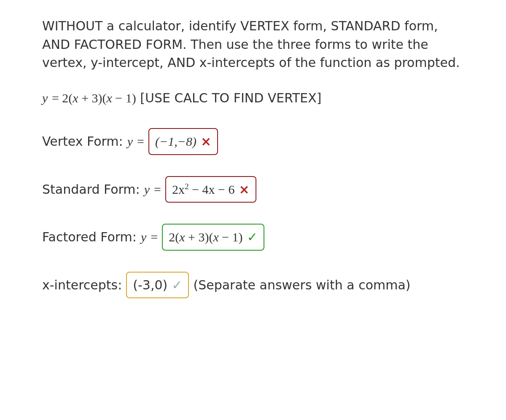 This screenshot has width=506, height=420. I want to click on factored-form-label: Factored Form:, so click(89, 237).